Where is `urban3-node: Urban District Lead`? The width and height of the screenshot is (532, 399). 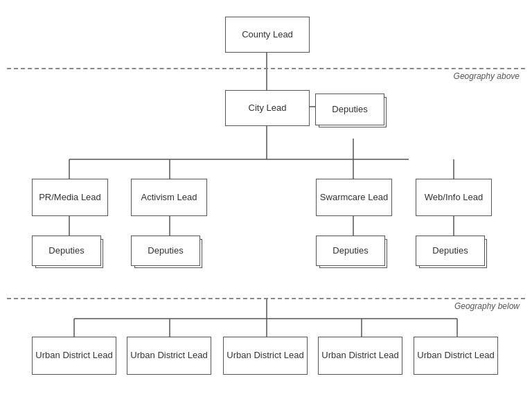
urban3-node: Urban District Lead is located at coordinates (265, 356).